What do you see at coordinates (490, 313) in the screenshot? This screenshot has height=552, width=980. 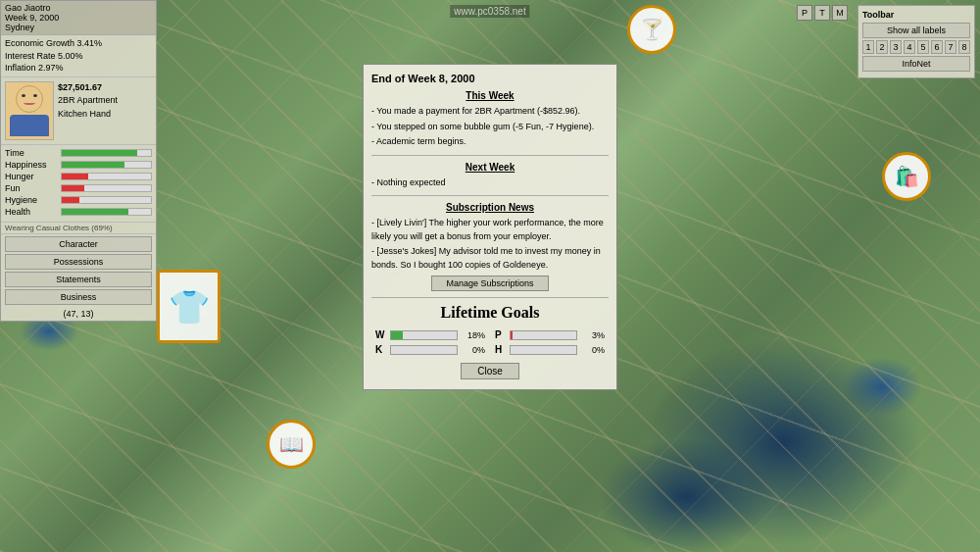 I see `lifetime-goals-title: Lifetime Goals` at bounding box center [490, 313].